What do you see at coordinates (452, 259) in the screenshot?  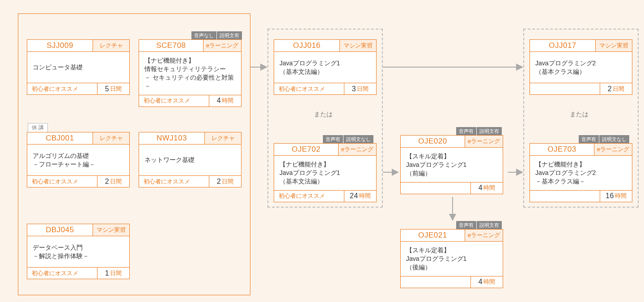 I see `course-card-oje021: OJE021 eラーニング 【スキル定着】 Javaプログラミング1 （後編） …` at bounding box center [452, 259].